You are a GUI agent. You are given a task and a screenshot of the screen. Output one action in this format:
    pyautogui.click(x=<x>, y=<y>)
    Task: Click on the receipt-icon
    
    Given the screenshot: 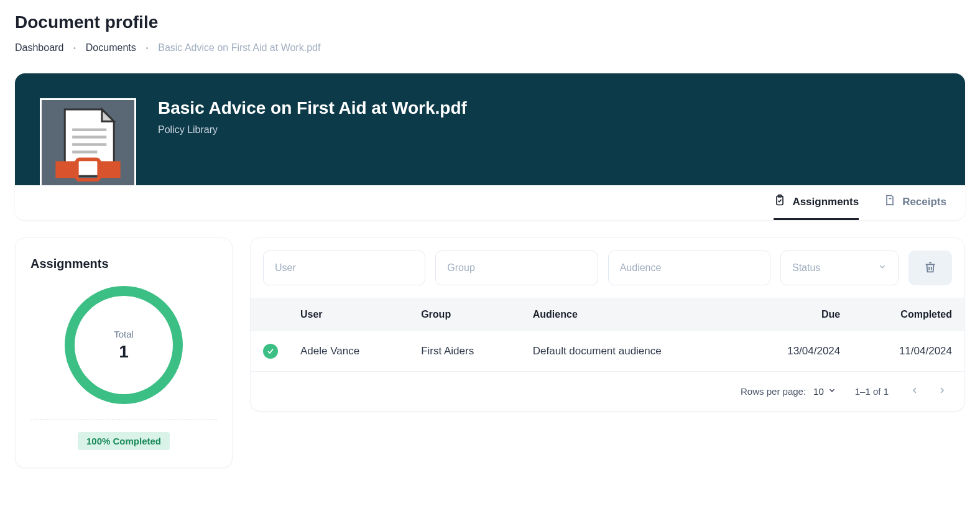 What is the action you would take?
    pyautogui.click(x=890, y=201)
    